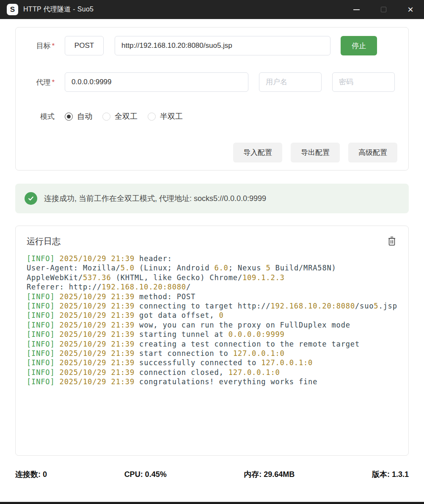  What do you see at coordinates (383, 9) in the screenshot?
I see `window-controls: ✕` at bounding box center [383, 9].